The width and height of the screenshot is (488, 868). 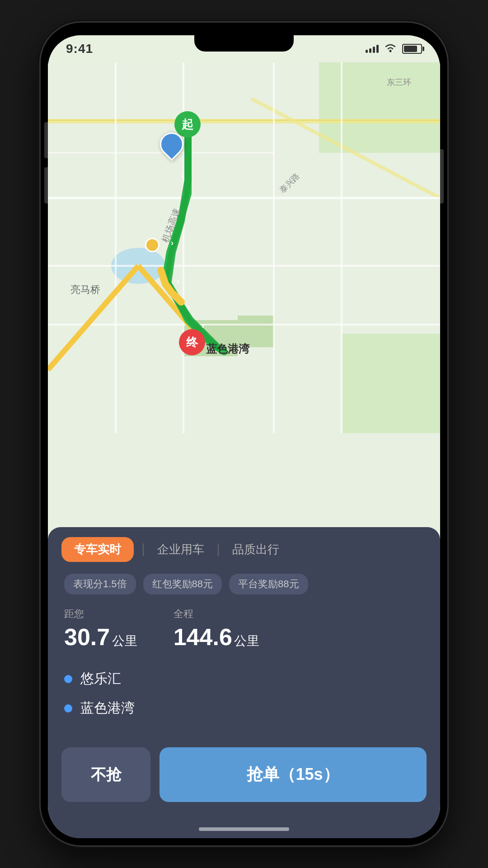 What do you see at coordinates (399, 82) in the screenshot?
I see `svg-text: 东三环` at bounding box center [399, 82].